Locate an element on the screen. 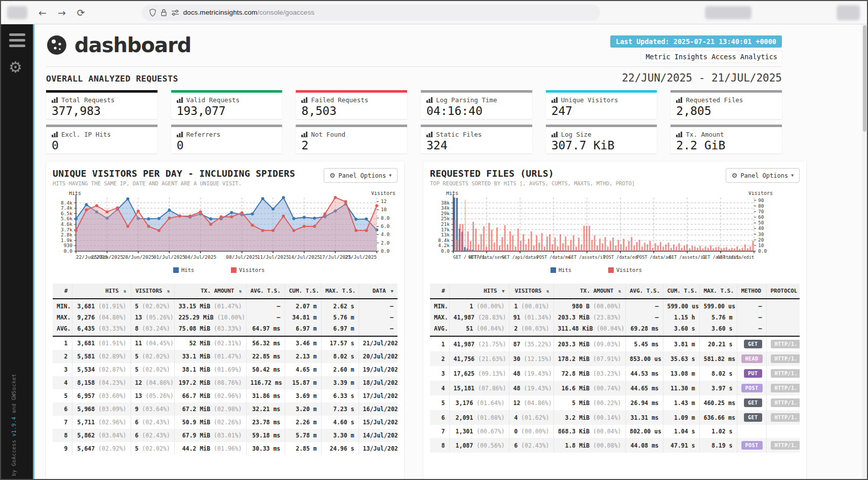  table-row: 53,176 (01.64%)12 (04.86%)5 MiB (00.22%)… is located at coordinates (615, 403).